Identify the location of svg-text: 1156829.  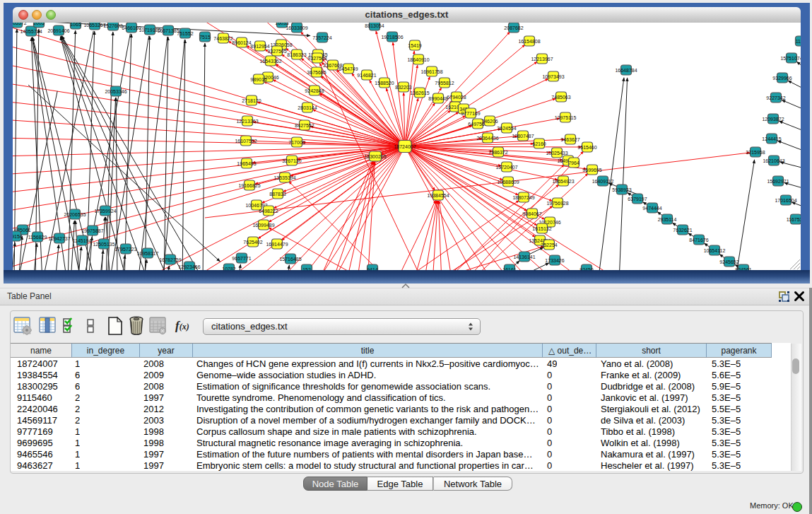
(38, 238).